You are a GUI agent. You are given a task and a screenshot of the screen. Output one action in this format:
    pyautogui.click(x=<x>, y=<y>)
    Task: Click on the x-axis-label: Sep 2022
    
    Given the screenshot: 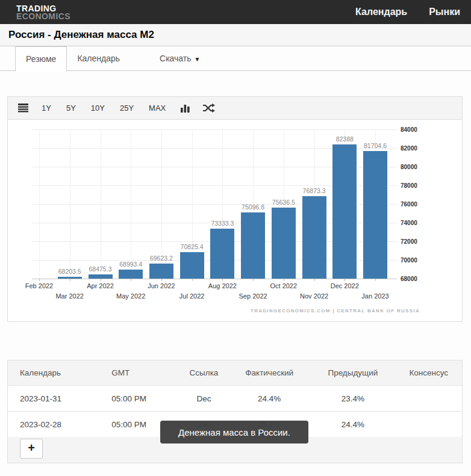 What is the action you would take?
    pyautogui.click(x=253, y=296)
    